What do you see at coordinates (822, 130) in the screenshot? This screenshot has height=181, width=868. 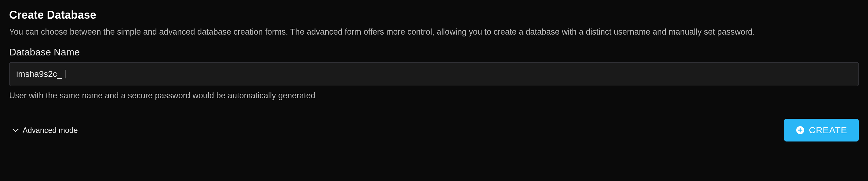 I see `create-button: CREATE` at bounding box center [822, 130].